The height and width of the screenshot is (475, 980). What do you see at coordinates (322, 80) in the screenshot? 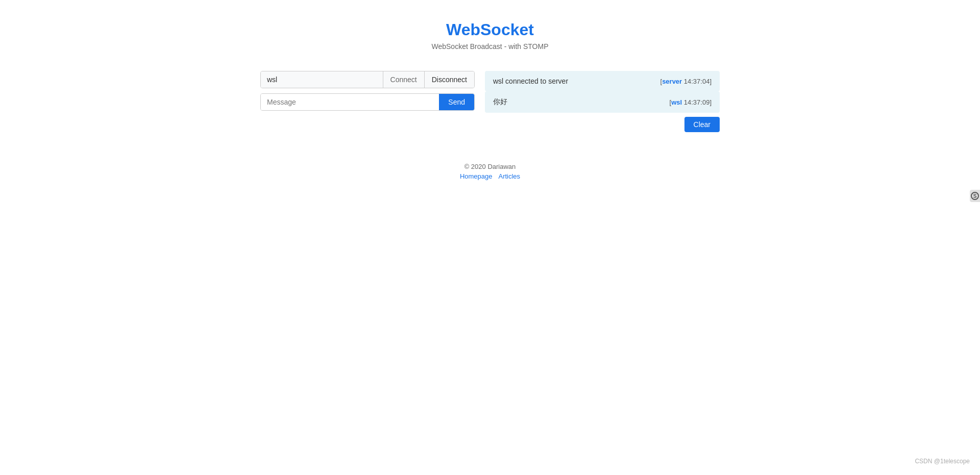
I see `websocket-url-input` at bounding box center [322, 80].